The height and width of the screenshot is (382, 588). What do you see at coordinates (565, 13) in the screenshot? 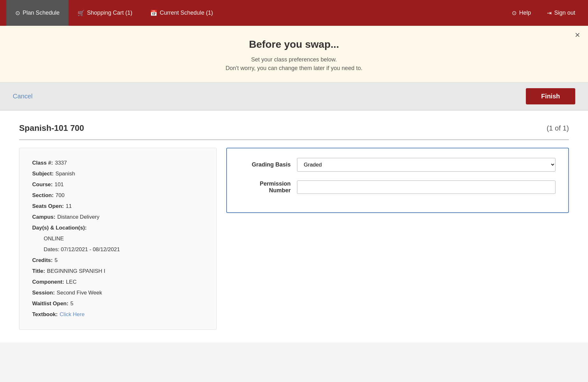
I see `nav-sign-out-label: Sign out` at bounding box center [565, 13].